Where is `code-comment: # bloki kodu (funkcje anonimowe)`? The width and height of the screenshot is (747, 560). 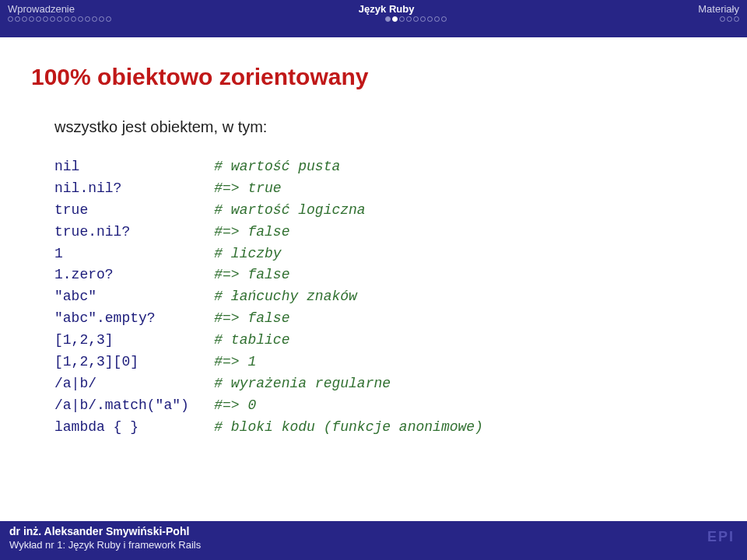 code-comment: # bloki kodu (funkcje anonimowe) is located at coordinates (349, 427).